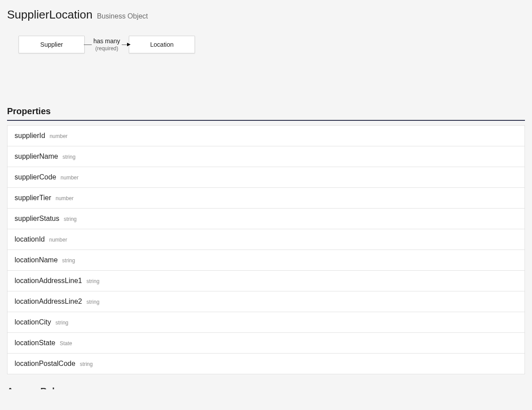 The height and width of the screenshot is (410, 532). What do you see at coordinates (129, 45) in the screenshot?
I see `arrow-right-icon` at bounding box center [129, 45].